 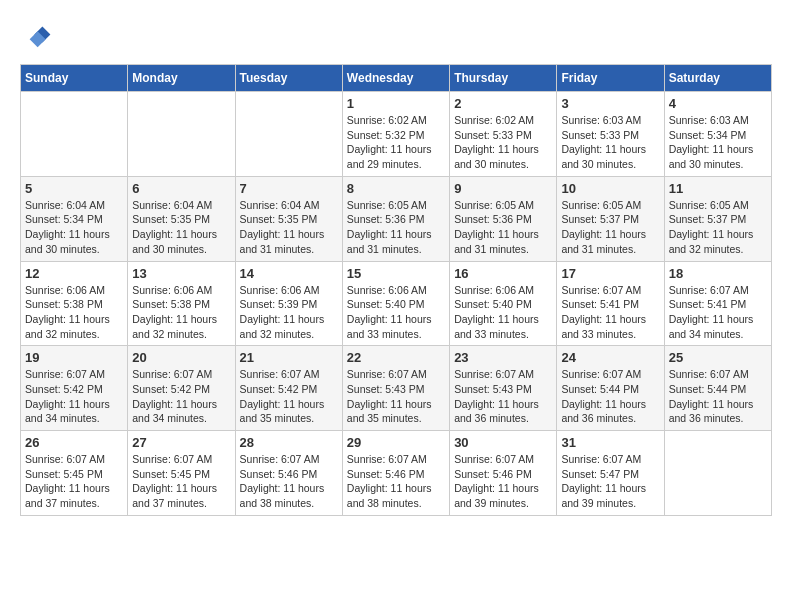 I want to click on day-cell: 8Sunrise: 6:05 AMSunset: 5:36 PMDaylight…, so click(x=396, y=218).